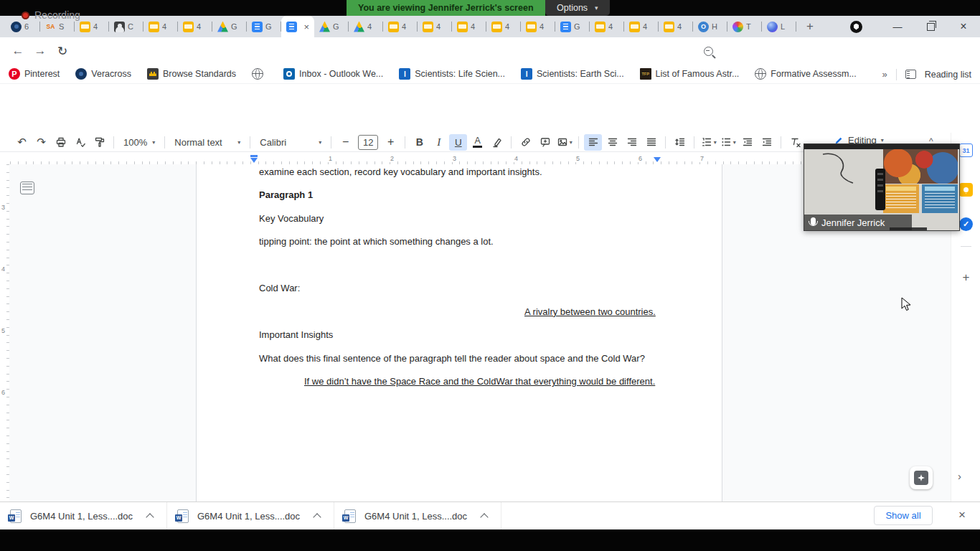 Image resolution: width=980 pixels, height=551 pixels. What do you see at coordinates (963, 27) in the screenshot?
I see `close-window-button: ×` at bounding box center [963, 27].